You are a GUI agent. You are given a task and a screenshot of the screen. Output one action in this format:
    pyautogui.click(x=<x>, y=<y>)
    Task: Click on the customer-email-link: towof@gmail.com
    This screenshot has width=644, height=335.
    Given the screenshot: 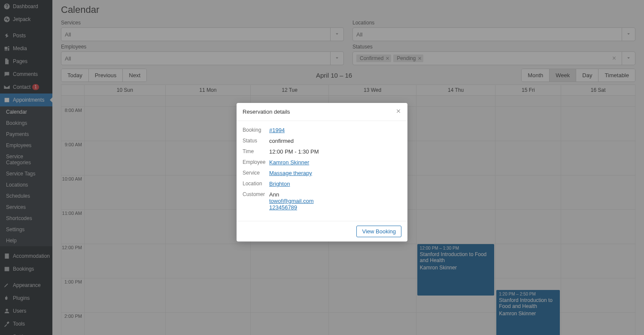 What is the action you would take?
    pyautogui.click(x=292, y=201)
    